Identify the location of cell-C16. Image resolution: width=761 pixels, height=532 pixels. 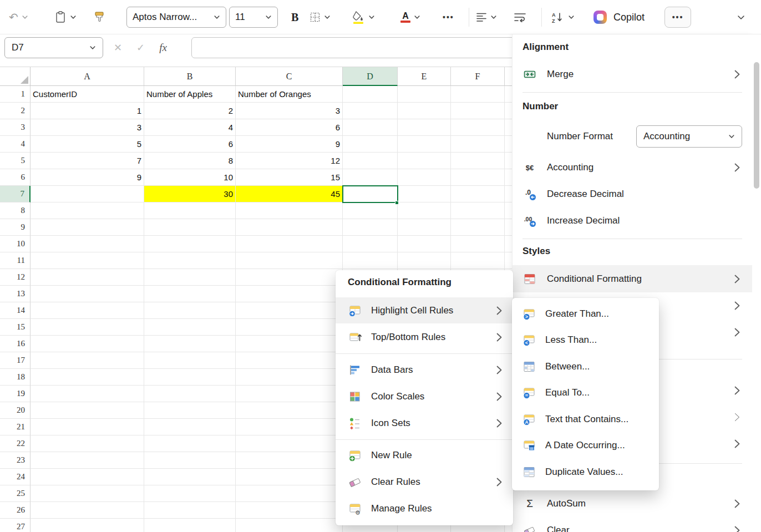
(290, 344).